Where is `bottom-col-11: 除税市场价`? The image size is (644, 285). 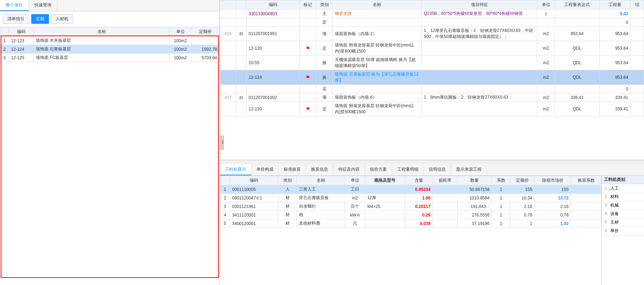
bottom-col-11: 除税市场价 is located at coordinates (553, 181).